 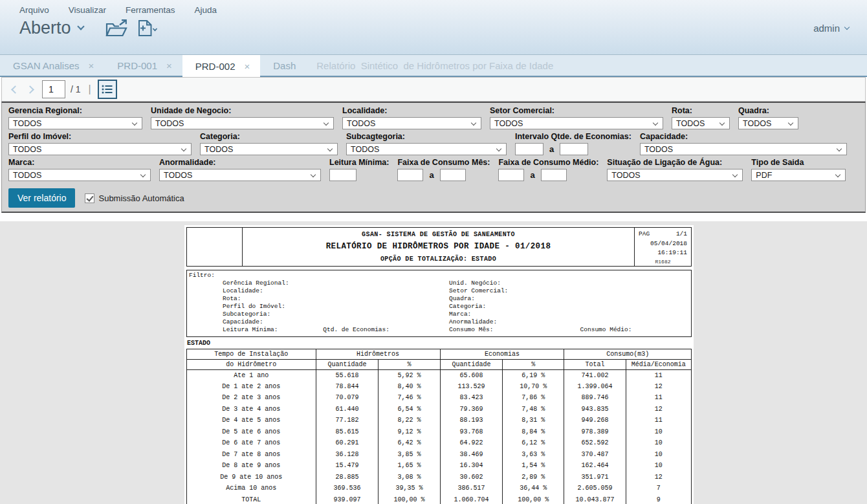 What do you see at coordinates (471, 387) in the screenshot?
I see `report-cell: 113.529` at bounding box center [471, 387].